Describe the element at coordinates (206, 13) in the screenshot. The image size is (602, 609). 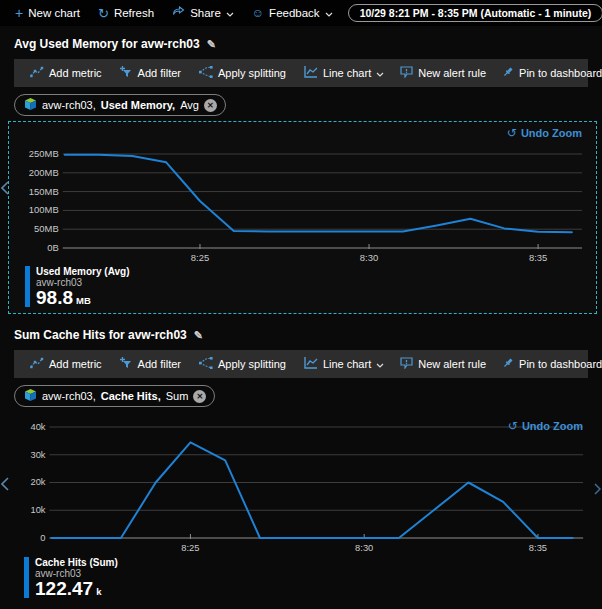
I see `share-label: Share` at that location.